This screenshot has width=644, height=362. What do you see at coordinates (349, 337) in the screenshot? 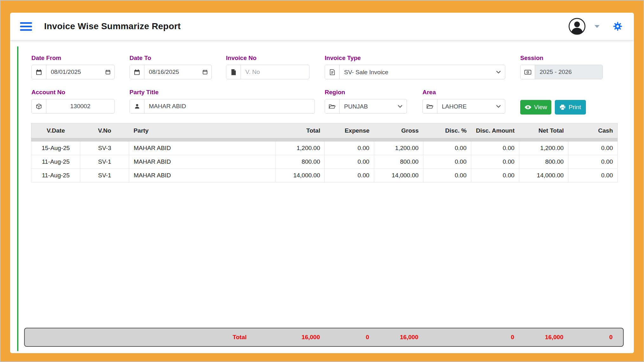
I see `totals-expense: 0` at bounding box center [349, 337].